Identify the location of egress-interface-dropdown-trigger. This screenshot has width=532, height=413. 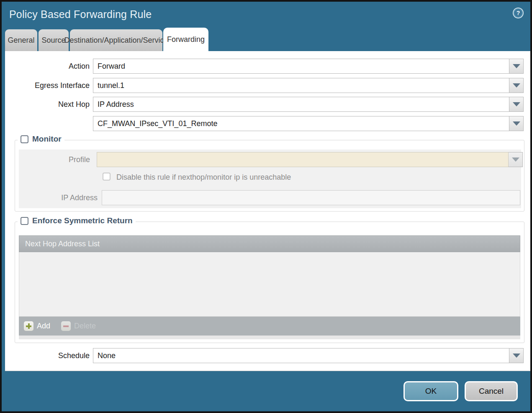
(517, 85).